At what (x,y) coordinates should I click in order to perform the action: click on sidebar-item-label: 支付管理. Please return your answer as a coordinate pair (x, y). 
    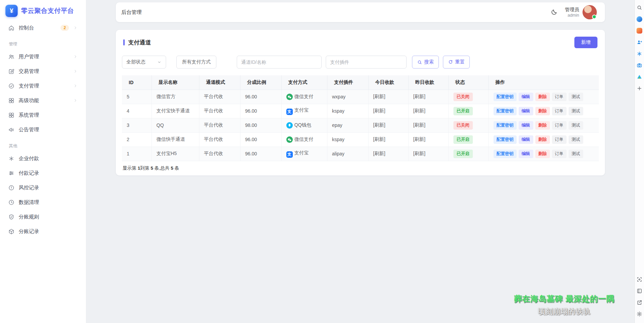
    Looking at the image, I should click on (44, 86).